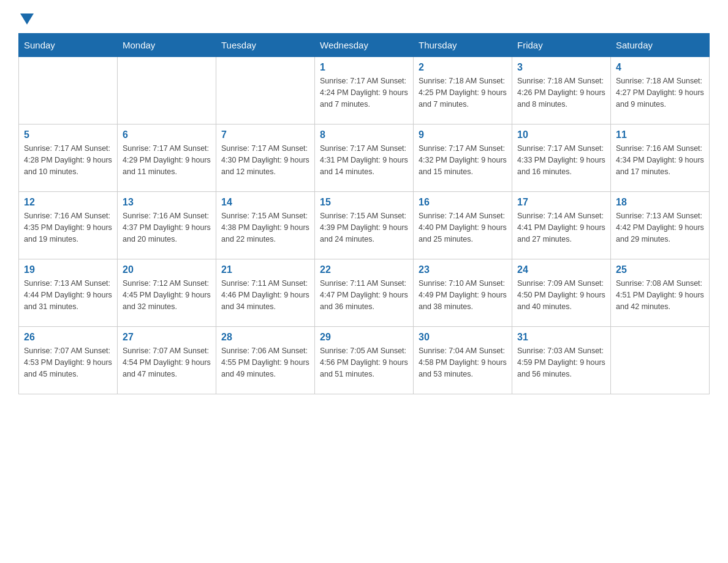 The height and width of the screenshot is (563, 728). What do you see at coordinates (265, 135) in the screenshot?
I see `day-number: 7` at bounding box center [265, 135].